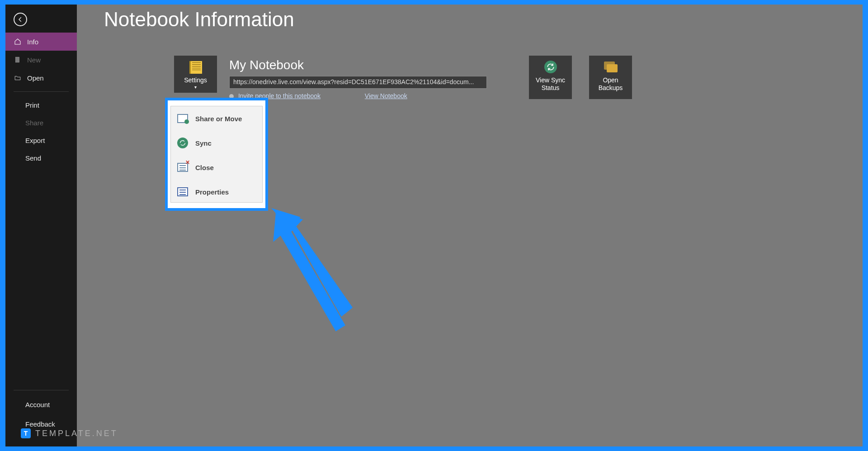 The height and width of the screenshot is (451, 868). I want to click on folders-icon, so click(611, 67).